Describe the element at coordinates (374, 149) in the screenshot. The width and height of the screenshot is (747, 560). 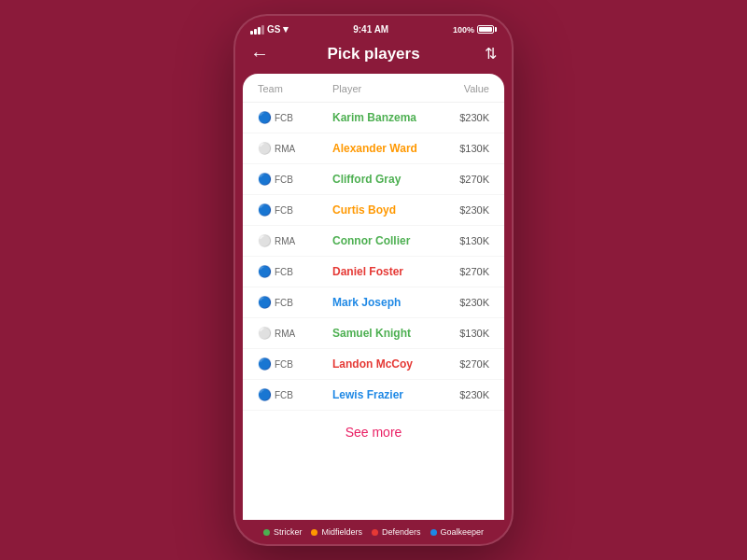
I see `player-row: ⚪ RMA Alexander Ward $130K` at that location.